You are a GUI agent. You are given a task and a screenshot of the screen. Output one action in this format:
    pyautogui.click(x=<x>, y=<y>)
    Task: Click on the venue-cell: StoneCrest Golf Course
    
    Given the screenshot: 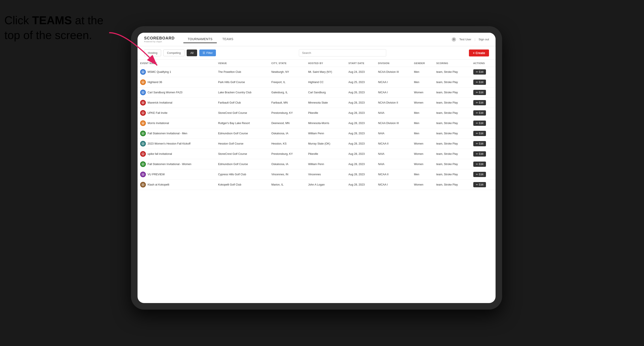 What is the action you would take?
    pyautogui.click(x=242, y=113)
    